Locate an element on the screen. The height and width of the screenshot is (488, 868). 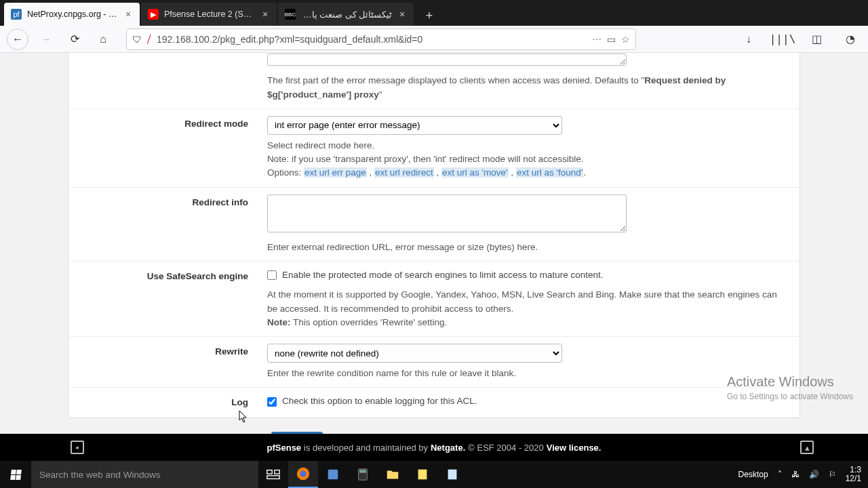
home-button: ⌂ is located at coordinates (103, 39).